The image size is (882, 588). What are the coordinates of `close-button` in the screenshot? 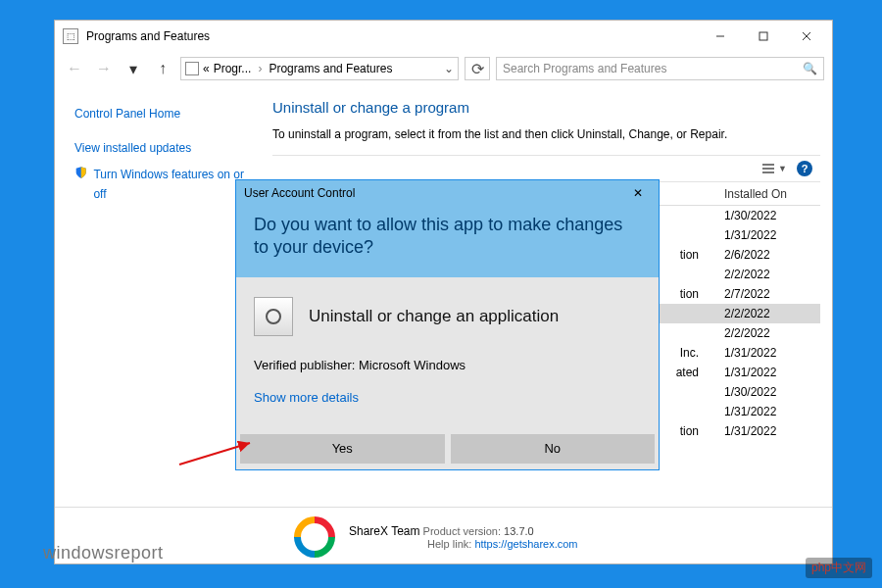 It's located at (807, 36).